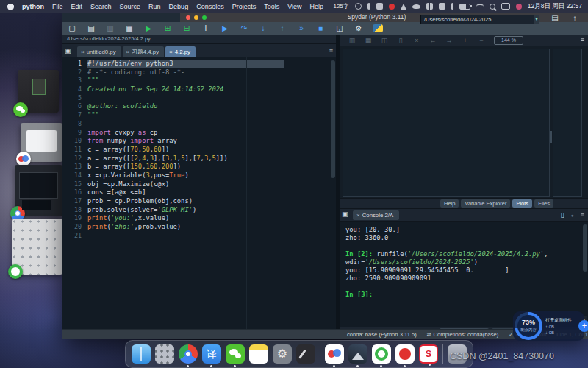 The image size is (588, 368). Describe the element at coordinates (551, 137) in the screenshot. I see `plot-thumbnail-scrollbar` at that location.